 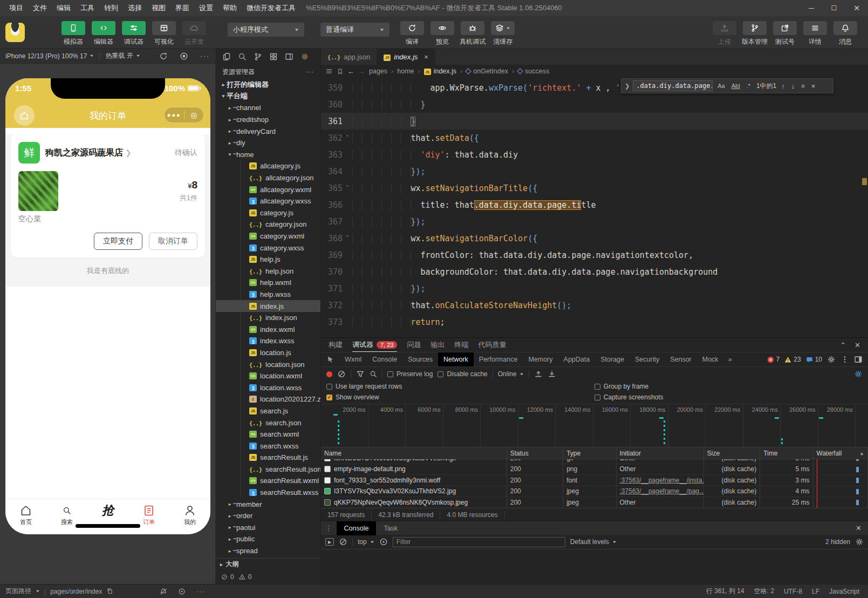 I want to click on panel-tab-调试器: 调试器7, 23, so click(x=374, y=345).